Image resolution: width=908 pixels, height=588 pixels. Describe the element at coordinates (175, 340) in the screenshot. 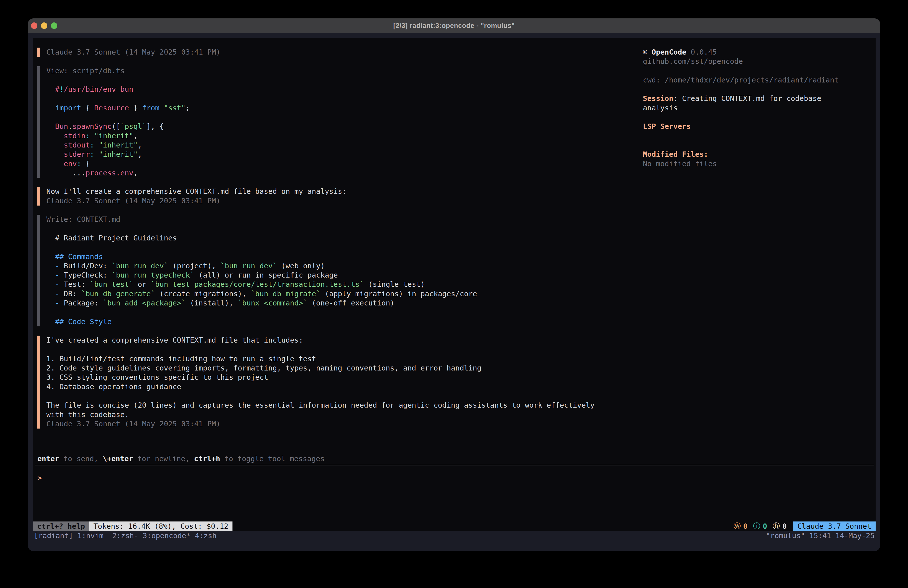

I see `text-span: I've created a comprehensive CONTEXT.md …` at that location.